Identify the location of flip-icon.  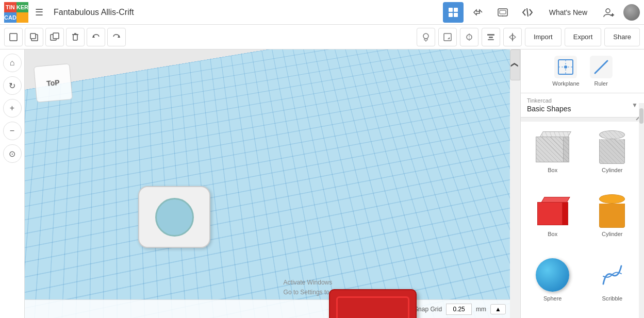
(513, 37).